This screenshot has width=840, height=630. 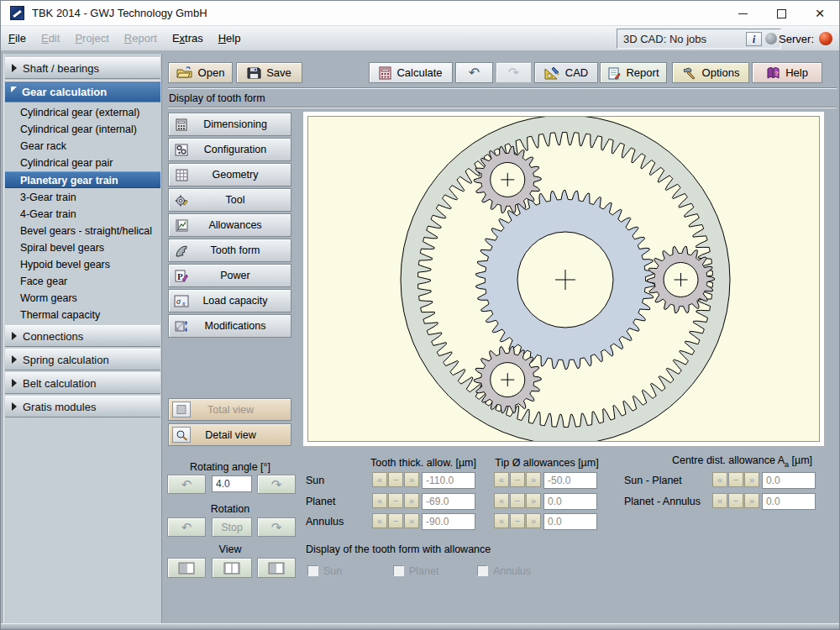 What do you see at coordinates (82, 163) in the screenshot?
I see `sidebar-item-cylindrical-gear-pair: Cylindrical gear pair` at bounding box center [82, 163].